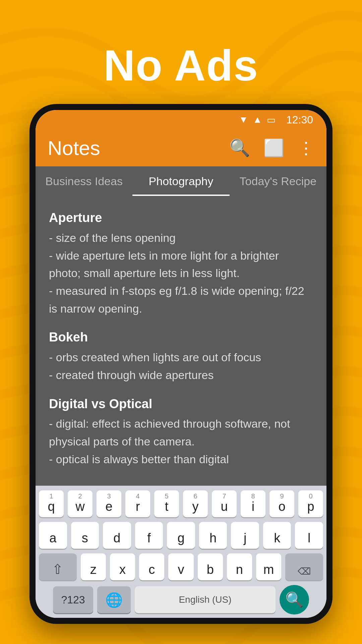 The width and height of the screenshot is (362, 644). Describe the element at coordinates (152, 567) in the screenshot. I see `key-c: c` at that location.